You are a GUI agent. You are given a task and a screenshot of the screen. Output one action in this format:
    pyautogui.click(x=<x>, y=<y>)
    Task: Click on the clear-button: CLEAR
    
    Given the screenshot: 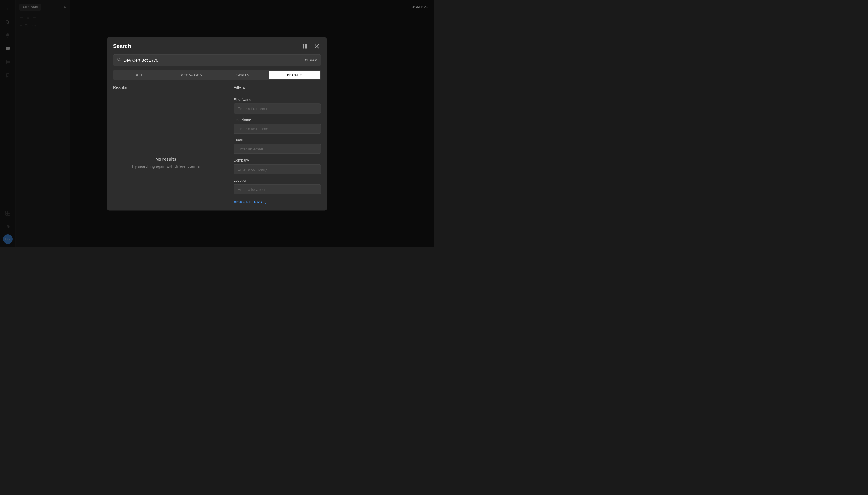 What is the action you would take?
    pyautogui.click(x=311, y=60)
    